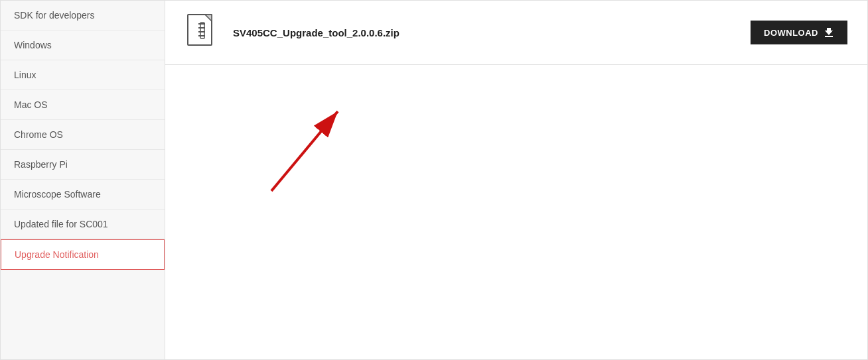 This screenshot has width=868, height=360. I want to click on sidebar-item-macos: Mac OS, so click(82, 105).